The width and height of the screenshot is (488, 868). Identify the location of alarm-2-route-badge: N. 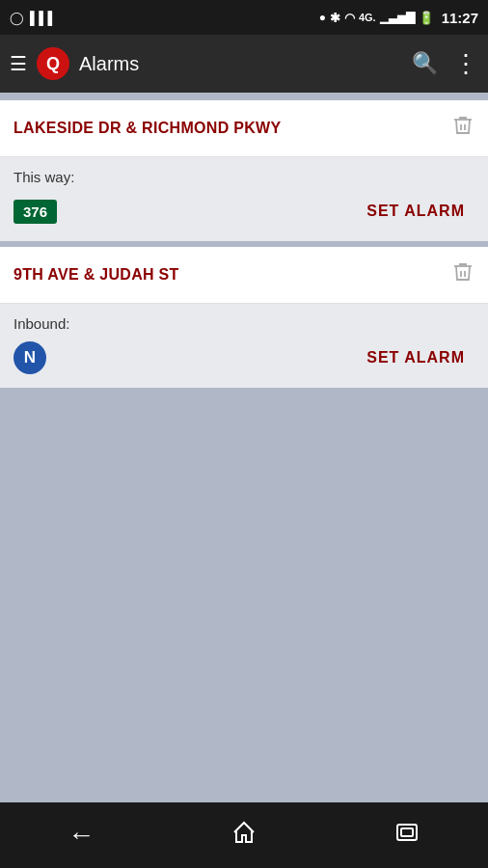
(30, 358).